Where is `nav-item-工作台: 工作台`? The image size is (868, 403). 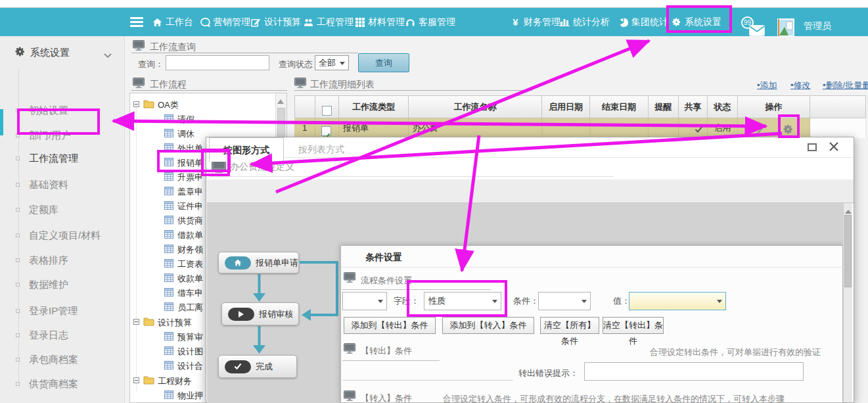
nav-item-工作台: 工作台 is located at coordinates (173, 22).